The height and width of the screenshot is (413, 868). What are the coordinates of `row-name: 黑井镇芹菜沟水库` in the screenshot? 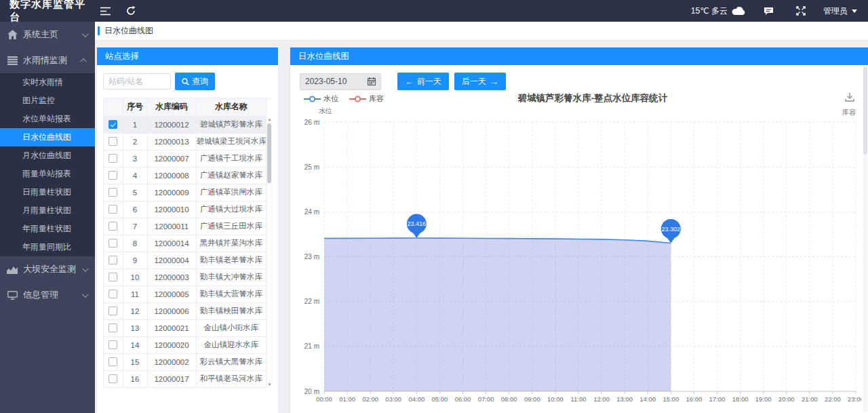 It's located at (231, 243).